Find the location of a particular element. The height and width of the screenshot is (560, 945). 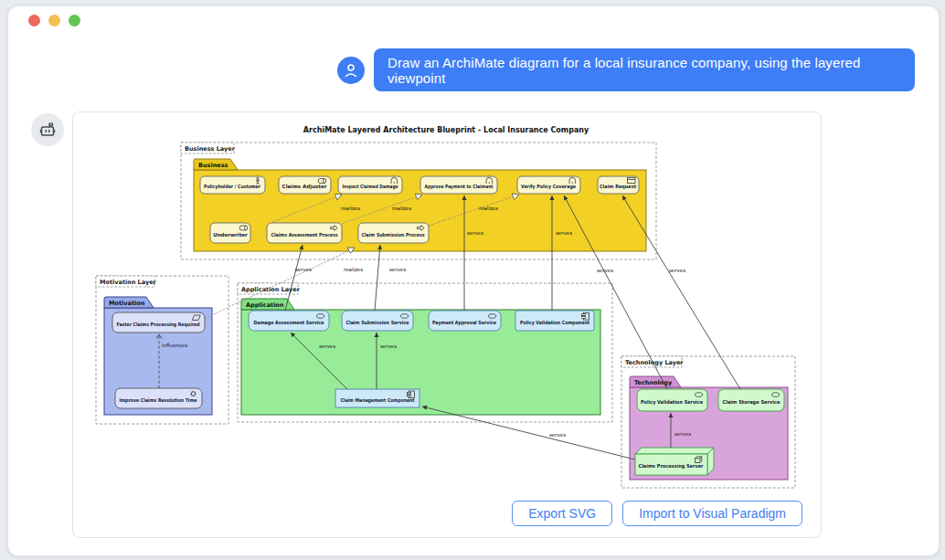

titlebar is located at coordinates (473, 20).